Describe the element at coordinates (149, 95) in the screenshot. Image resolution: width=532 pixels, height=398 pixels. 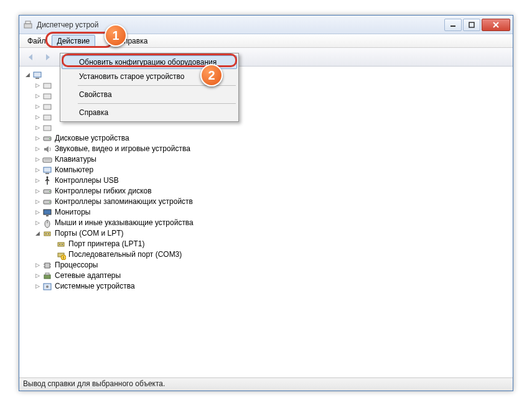
I see `menu-properties: Свойства` at that location.